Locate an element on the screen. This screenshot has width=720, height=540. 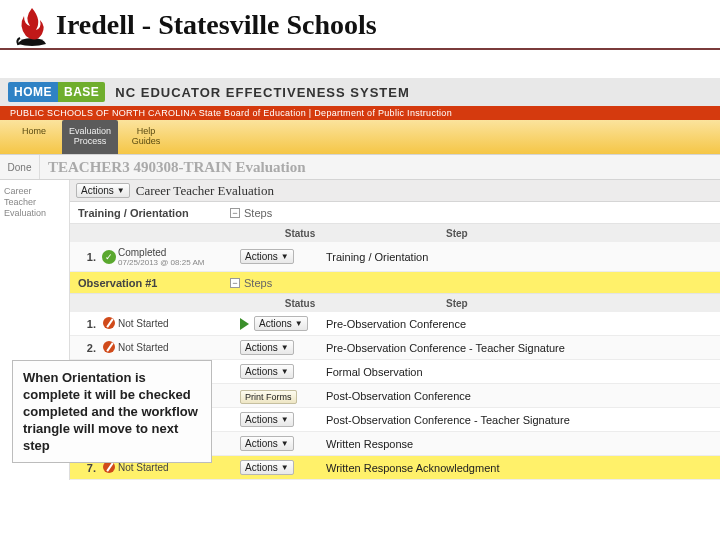
step-row-obs-2: 2. Not Started Actions▼ Pre-Observation … is located at coordinates (395, 348).